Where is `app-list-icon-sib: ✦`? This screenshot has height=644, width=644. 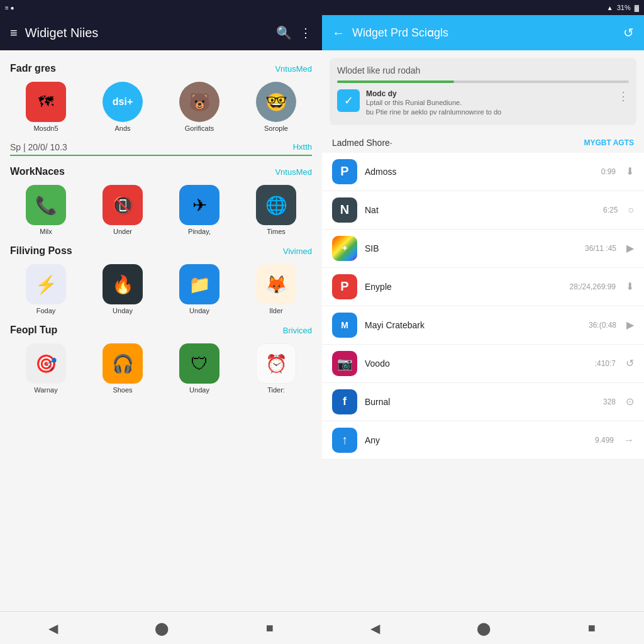 app-list-icon-sib: ✦ is located at coordinates (345, 248).